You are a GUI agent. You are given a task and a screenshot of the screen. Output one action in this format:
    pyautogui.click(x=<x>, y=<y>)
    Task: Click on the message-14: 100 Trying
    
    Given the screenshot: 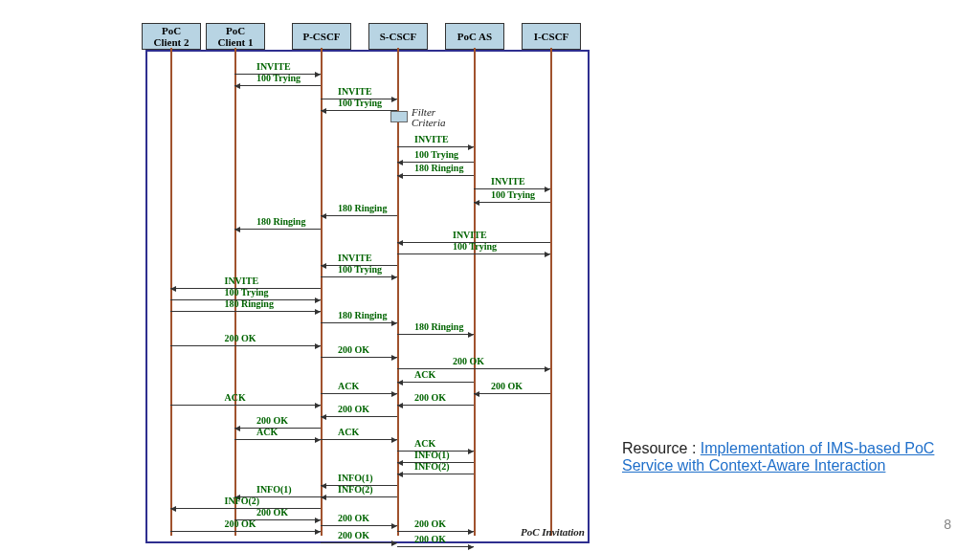 What is the action you would take?
    pyautogui.click(x=359, y=271)
    